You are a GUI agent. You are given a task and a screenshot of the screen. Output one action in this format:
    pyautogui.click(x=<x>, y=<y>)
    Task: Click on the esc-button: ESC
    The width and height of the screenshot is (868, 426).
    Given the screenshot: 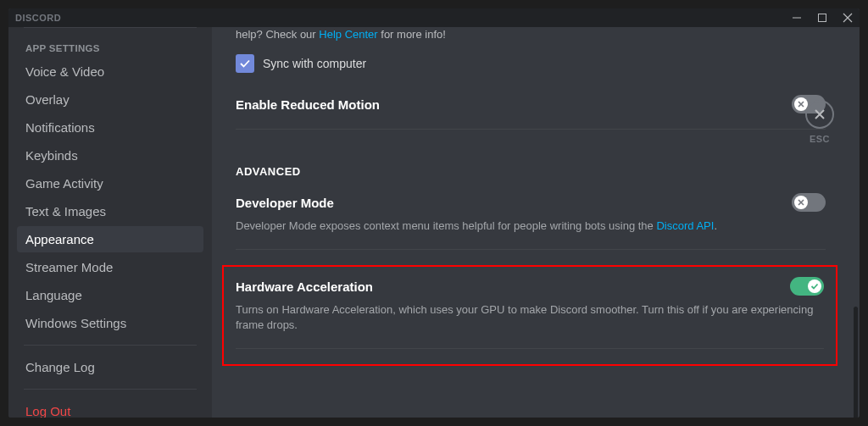 What is the action you would take?
    pyautogui.click(x=820, y=122)
    